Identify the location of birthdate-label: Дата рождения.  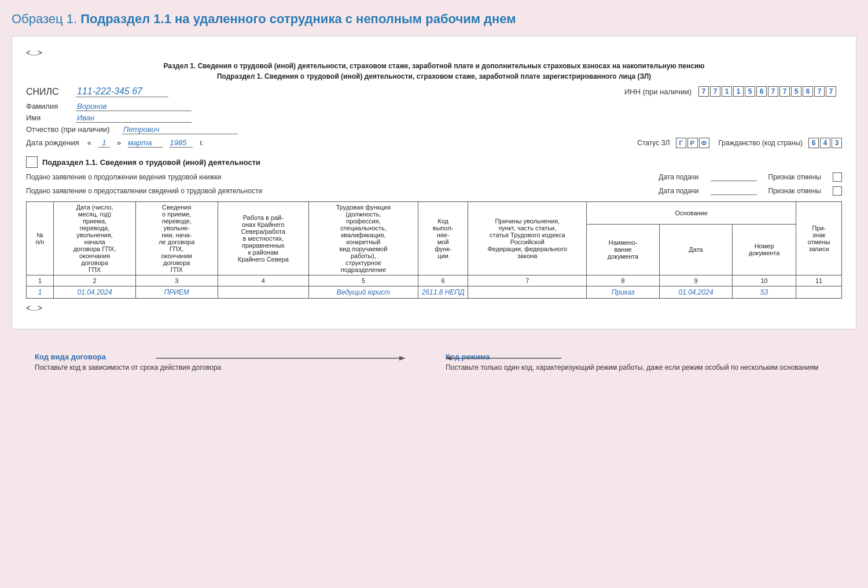
(53, 142).